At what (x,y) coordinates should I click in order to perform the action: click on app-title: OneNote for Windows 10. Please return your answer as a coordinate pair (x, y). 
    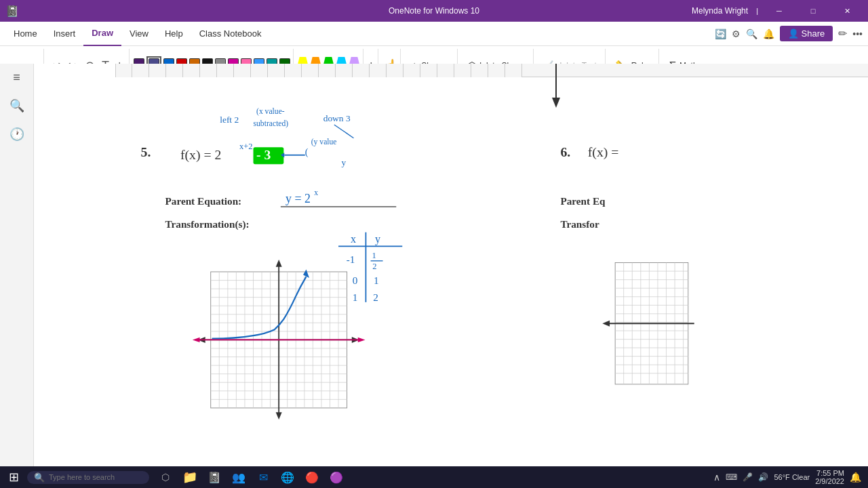
    Looking at the image, I should click on (434, 11).